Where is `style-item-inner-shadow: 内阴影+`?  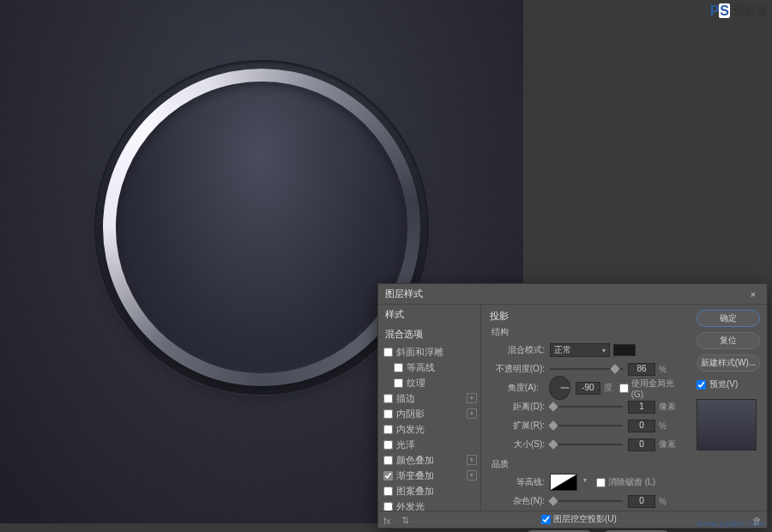
style-item-inner-shadow: 内阴影+ is located at coordinates (429, 414).